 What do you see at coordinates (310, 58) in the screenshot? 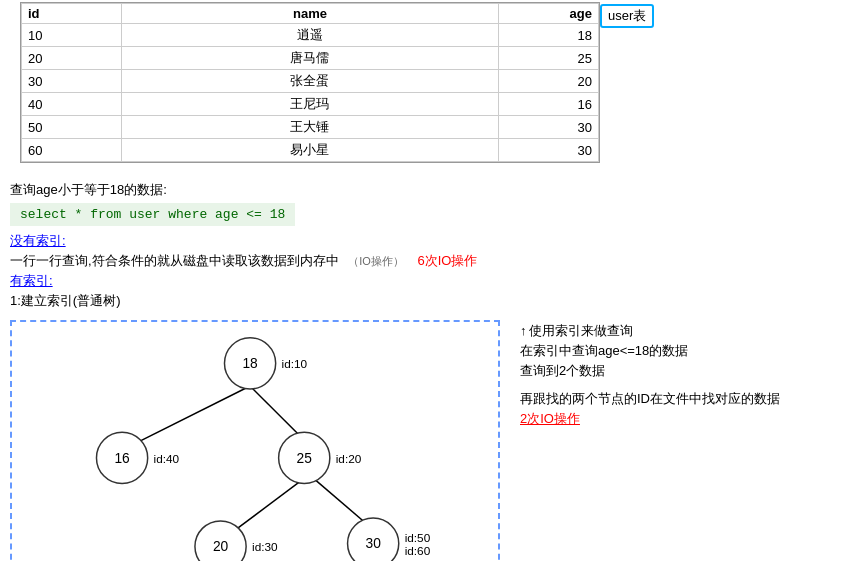
I see `table-row: 20唐马儒25` at bounding box center [310, 58].